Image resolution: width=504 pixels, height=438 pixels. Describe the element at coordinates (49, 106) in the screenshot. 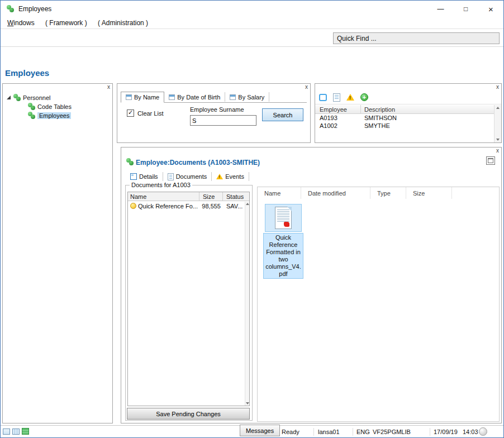

I see `tree-item-code-tables: Code Tables` at that location.